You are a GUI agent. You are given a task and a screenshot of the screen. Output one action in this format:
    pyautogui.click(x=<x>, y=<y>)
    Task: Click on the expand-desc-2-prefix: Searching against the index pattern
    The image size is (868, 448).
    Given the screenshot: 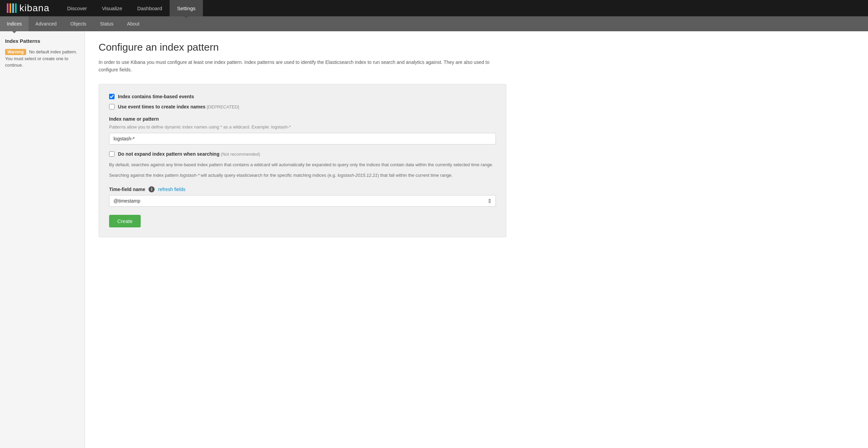 What is the action you would take?
    pyautogui.click(x=144, y=175)
    